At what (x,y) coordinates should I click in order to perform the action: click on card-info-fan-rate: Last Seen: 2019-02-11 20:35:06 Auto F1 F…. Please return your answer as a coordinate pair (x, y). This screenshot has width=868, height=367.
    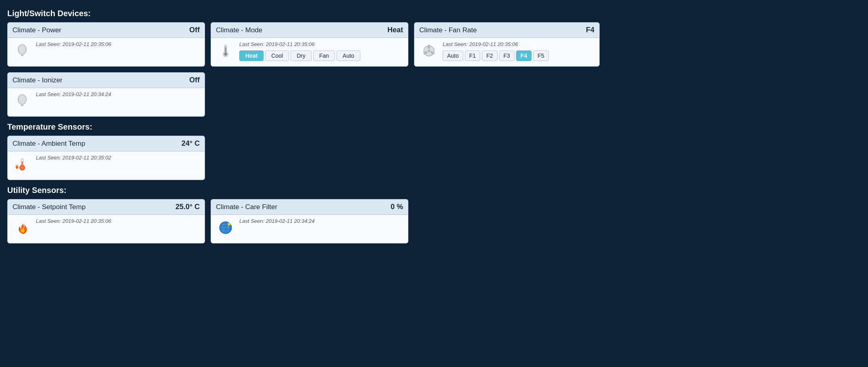
    Looking at the image, I should click on (519, 51).